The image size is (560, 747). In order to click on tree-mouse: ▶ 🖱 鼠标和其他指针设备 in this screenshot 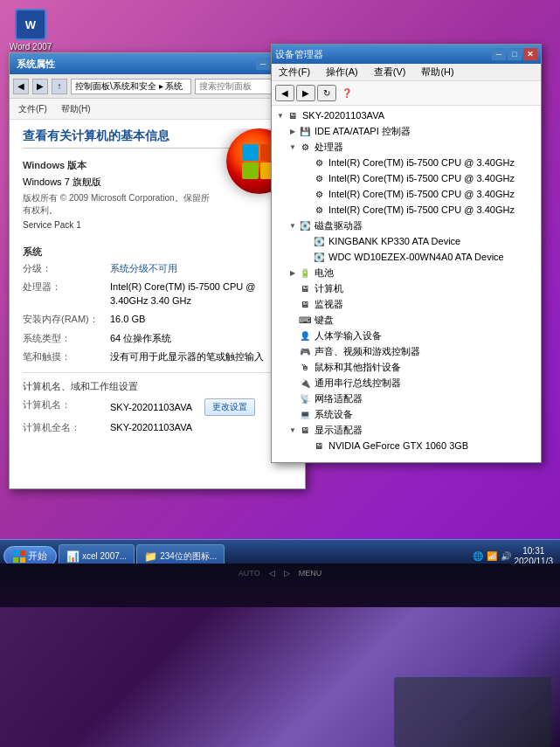, I will do `click(406, 367)`.